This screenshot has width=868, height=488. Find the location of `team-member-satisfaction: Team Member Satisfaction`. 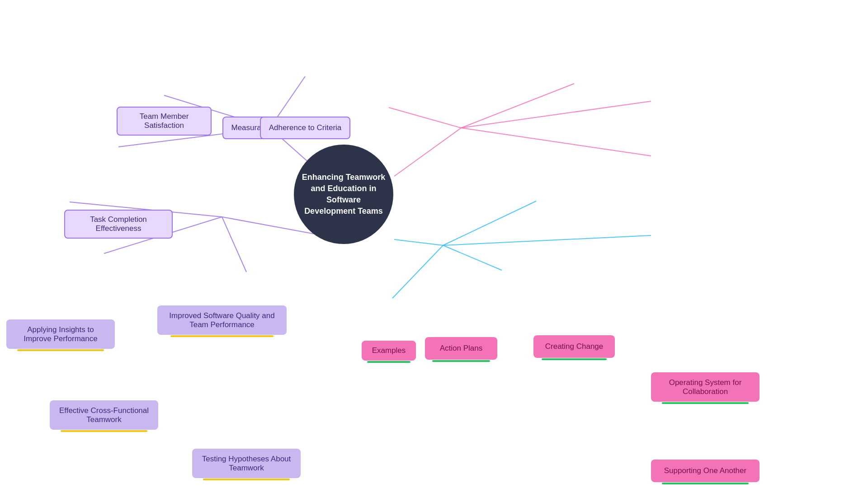

team-member-satisfaction: Team Member Satisfaction is located at coordinates (164, 121).